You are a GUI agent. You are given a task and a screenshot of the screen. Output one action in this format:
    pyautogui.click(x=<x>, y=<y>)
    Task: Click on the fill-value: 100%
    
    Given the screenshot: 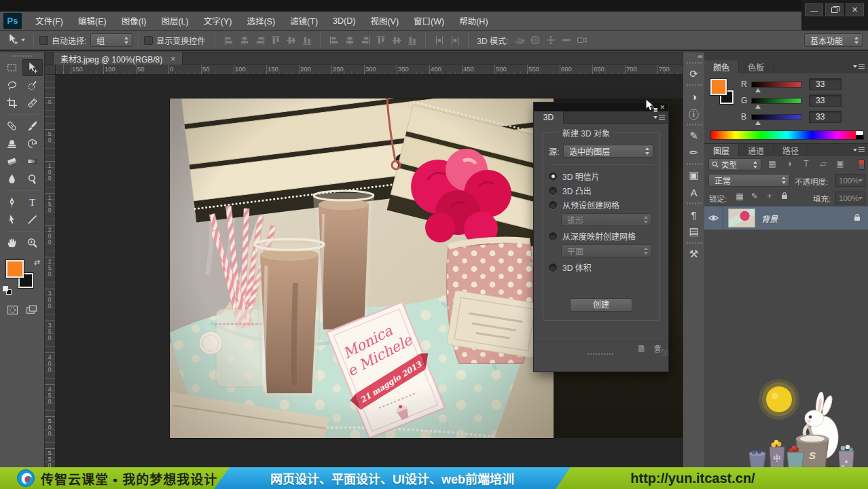 What is the action you would take?
    pyautogui.click(x=850, y=198)
    